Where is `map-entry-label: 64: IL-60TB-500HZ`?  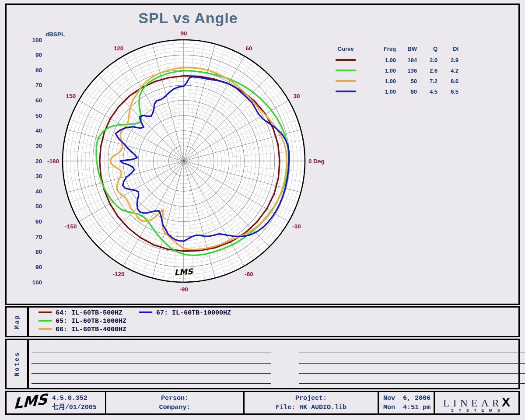 map-entry-label: 64: IL-60TB-500HZ is located at coordinates (89, 313).